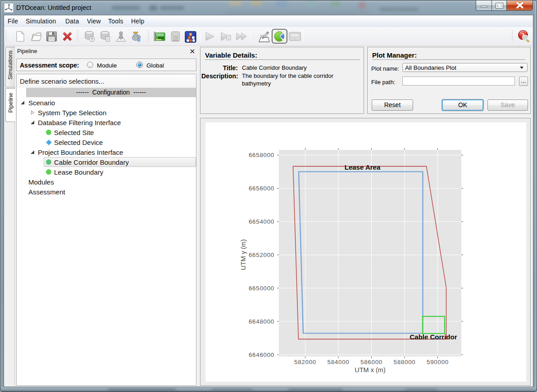 The image size is (537, 392). Describe the element at coordinates (305, 362) in the screenshot. I see `svg-text: 582000` at that location.